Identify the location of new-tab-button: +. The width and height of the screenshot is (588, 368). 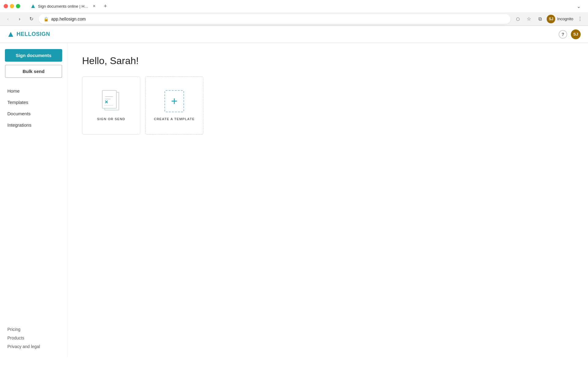
(105, 6).